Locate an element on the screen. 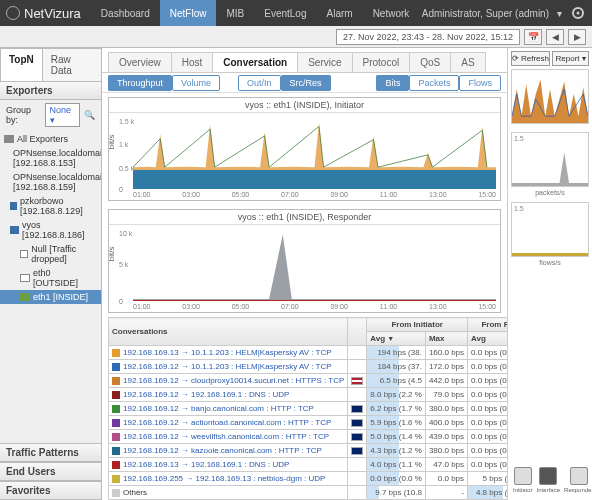  right-panel: ⟳Refresh Report ▾ 1.5 packets/s 1.5 flow… is located at coordinates (550, 274).